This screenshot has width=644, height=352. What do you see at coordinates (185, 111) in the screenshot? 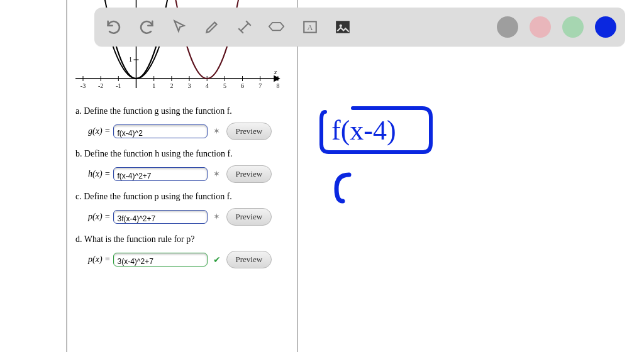
I see `question-prompt: a. Define the function g using the funct…` at bounding box center [185, 111].